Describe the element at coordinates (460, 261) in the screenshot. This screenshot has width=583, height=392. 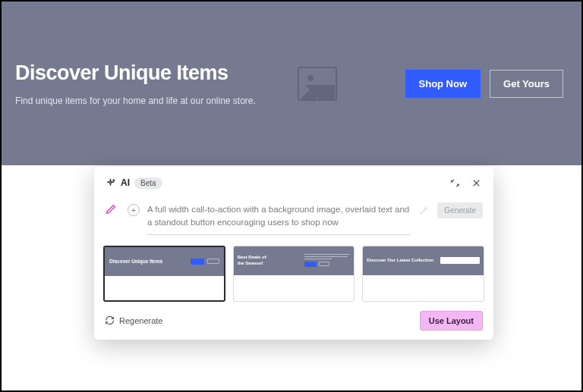
I see `thumb-input-icon` at that location.